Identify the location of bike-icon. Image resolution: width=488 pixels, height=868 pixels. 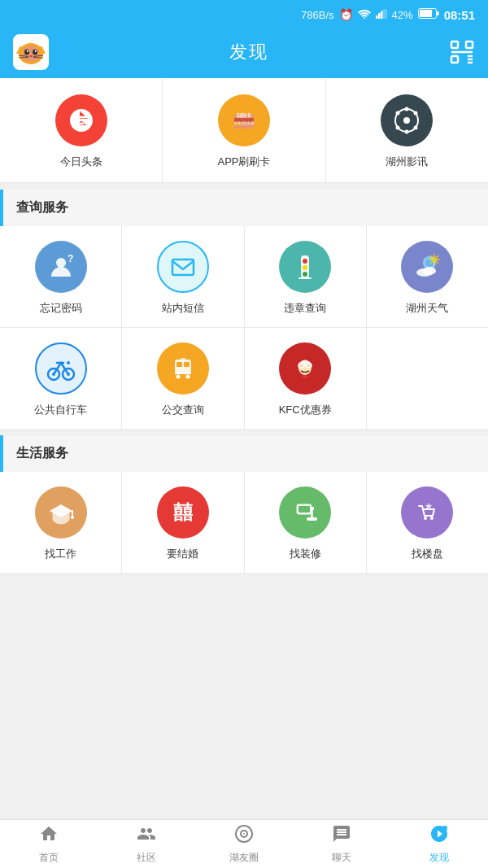
(61, 369).